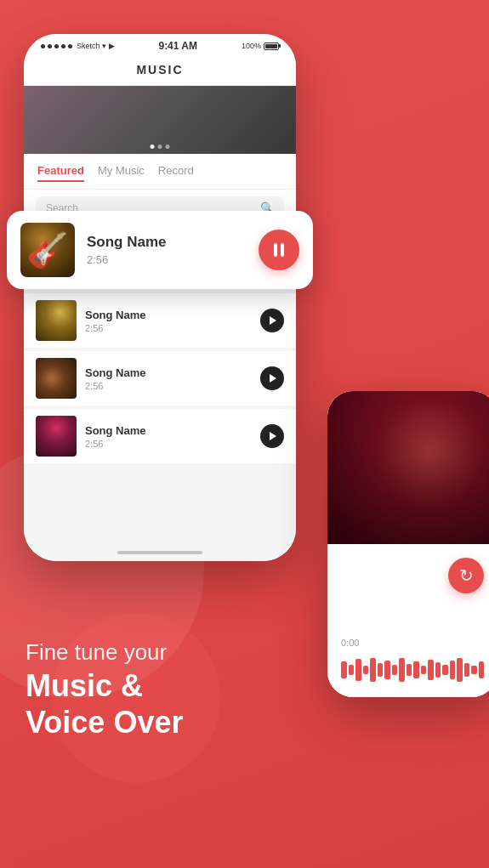  What do you see at coordinates (160, 250) in the screenshot?
I see `now-playing-card: 🎸 Song Name 2:56` at bounding box center [160, 250].